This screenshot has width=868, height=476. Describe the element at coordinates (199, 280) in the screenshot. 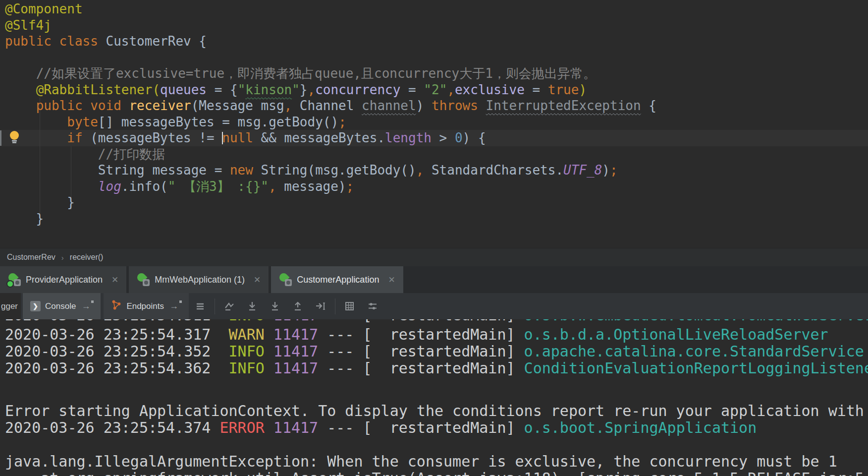

I see `run-tab-mmwebapplication-1-: MmWebApplication (1)✕` at that location.